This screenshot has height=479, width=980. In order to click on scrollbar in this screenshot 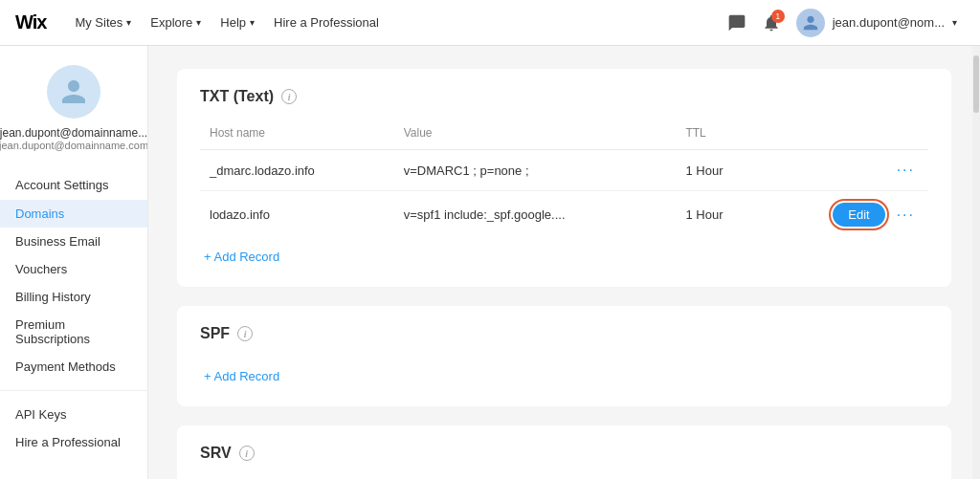, I will do `click(976, 262)`.